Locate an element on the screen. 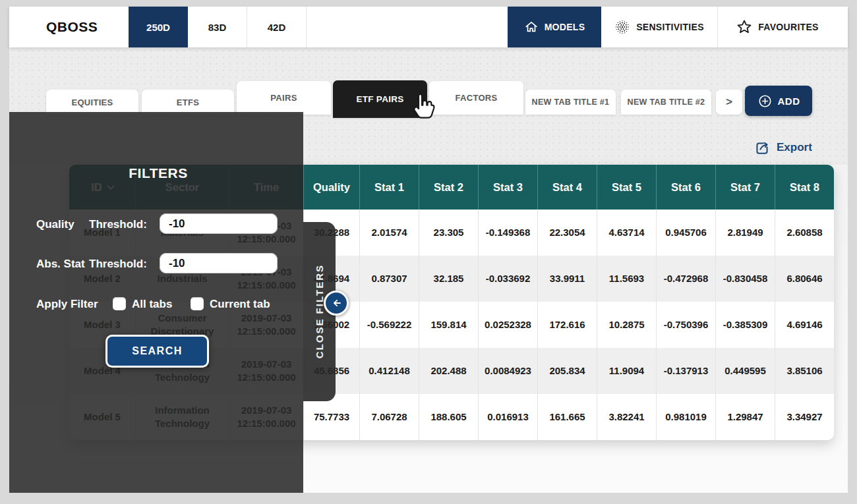 The height and width of the screenshot is (504, 857). cell-stat-5: 3.82241 is located at coordinates (626, 417).